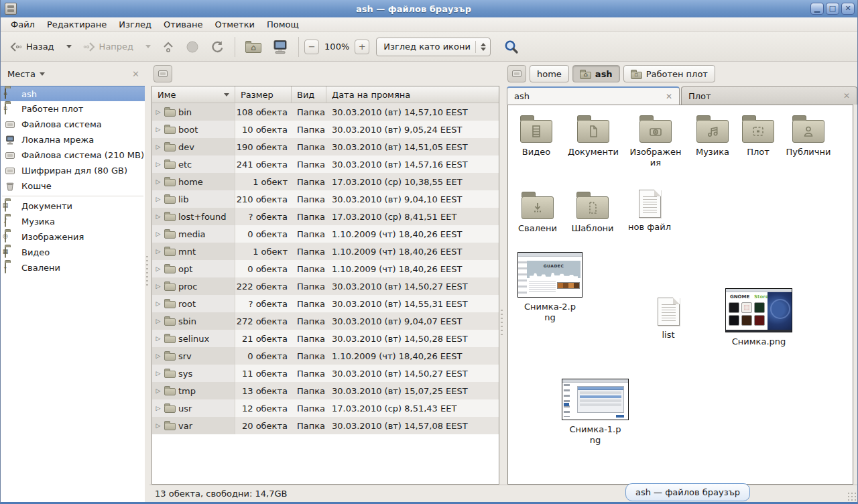  What do you see at coordinates (72, 252) in the screenshot?
I see `sidebar-item-video: ▦ Видео` at bounding box center [72, 252].